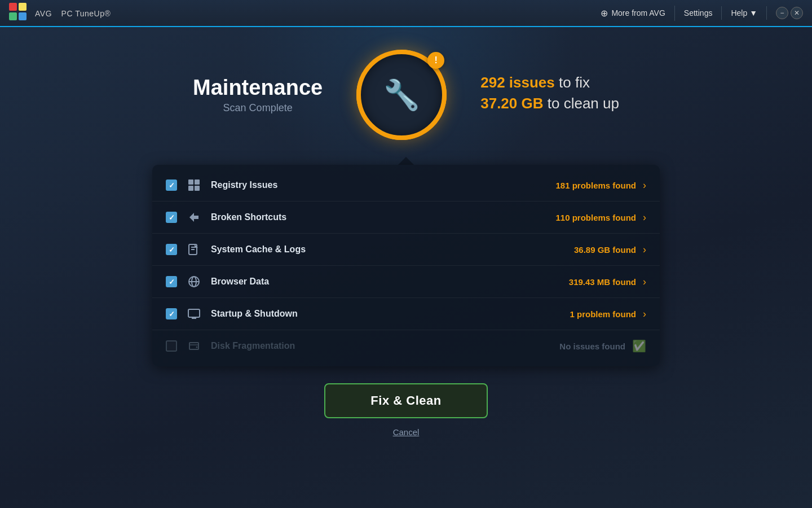 This screenshot has height=508, width=812. Describe the element at coordinates (401, 95) in the screenshot. I see `wrench-icon: 🔧` at that location.